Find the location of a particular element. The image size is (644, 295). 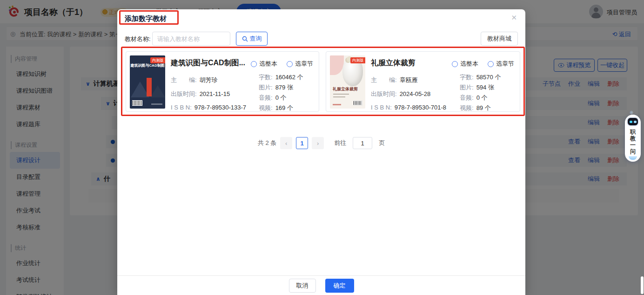

sparkle-icon: ❋ is located at coordinates (631, 113).